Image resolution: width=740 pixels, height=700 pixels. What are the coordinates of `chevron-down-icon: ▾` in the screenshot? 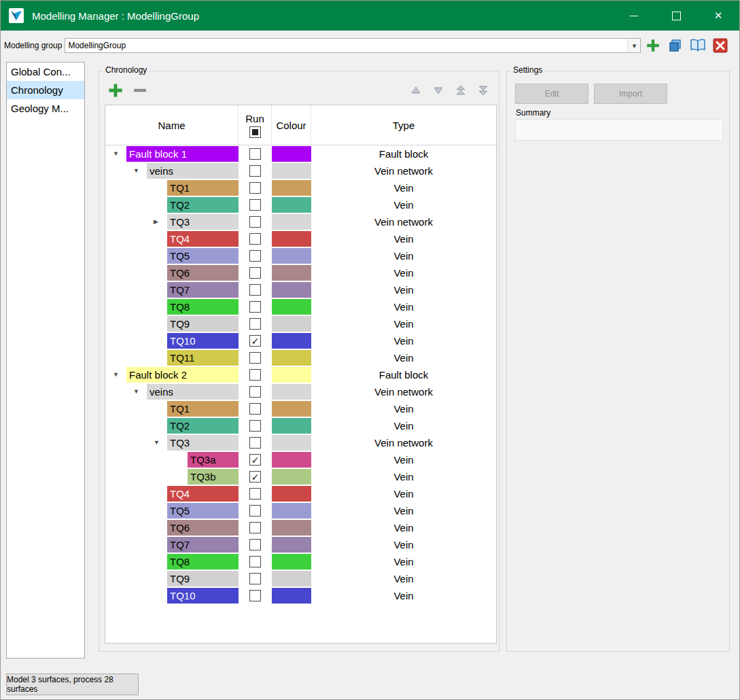 It's located at (633, 46).